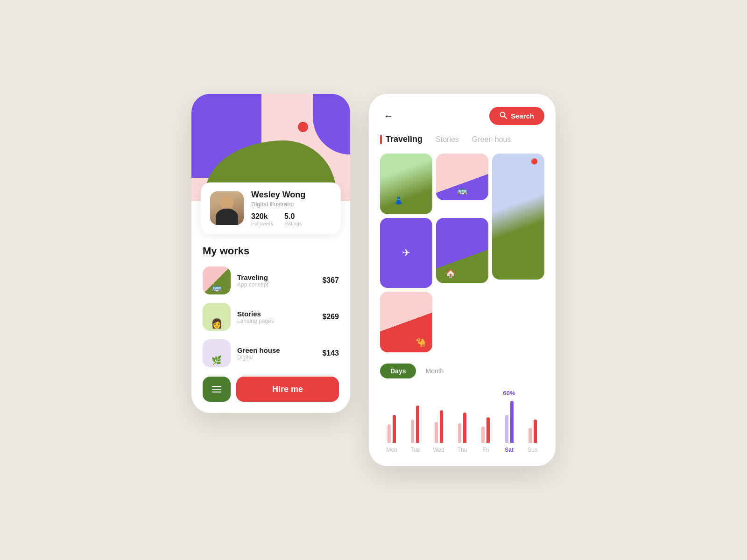 This screenshot has width=747, height=560. I want to click on tab-indicator, so click(381, 140).